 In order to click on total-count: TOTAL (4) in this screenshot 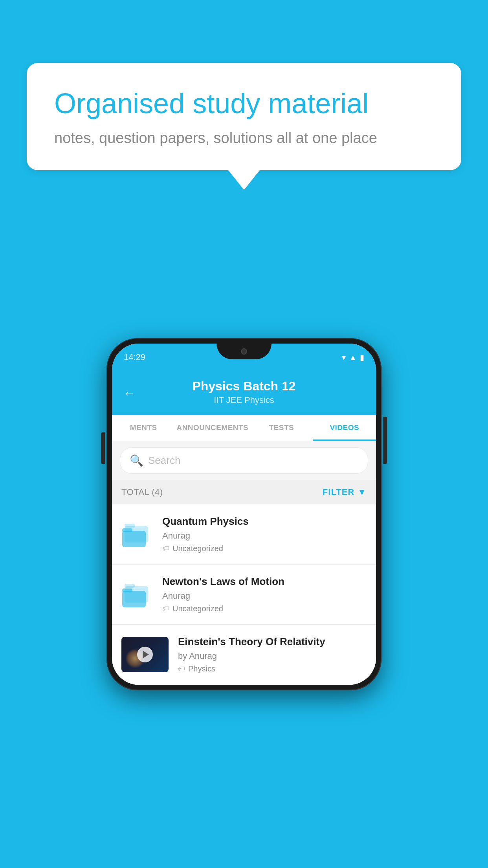, I will do `click(142, 492)`.